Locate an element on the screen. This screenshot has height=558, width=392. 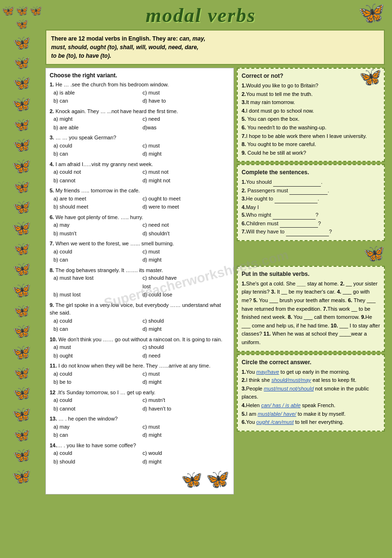
q11-opt-d: d) might is located at coordinates (186, 382).